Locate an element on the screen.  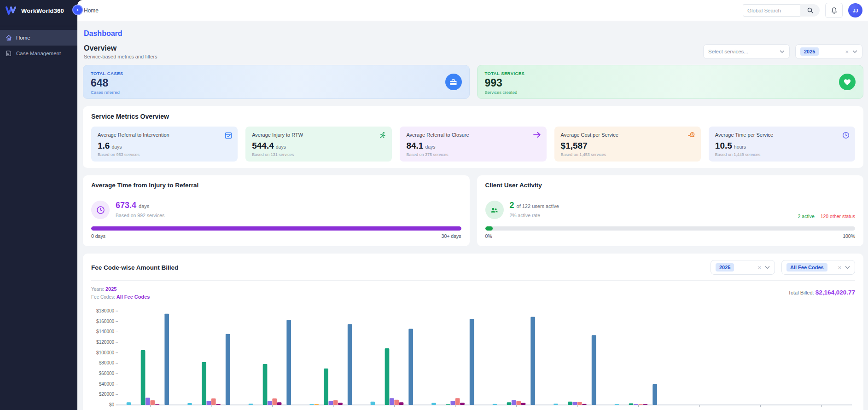
sidebar-item-case-management: Case Management is located at coordinates (39, 53).